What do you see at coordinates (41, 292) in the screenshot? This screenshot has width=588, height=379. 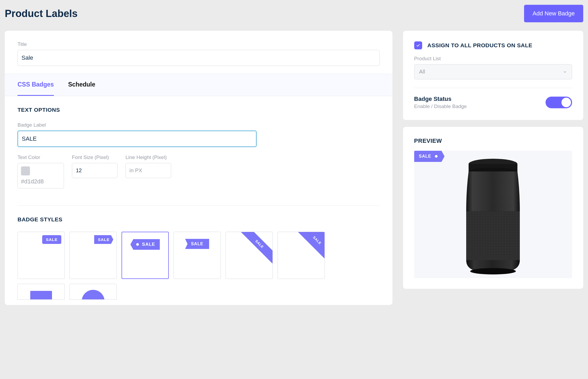 I see `badge-style-square` at bounding box center [41, 292].